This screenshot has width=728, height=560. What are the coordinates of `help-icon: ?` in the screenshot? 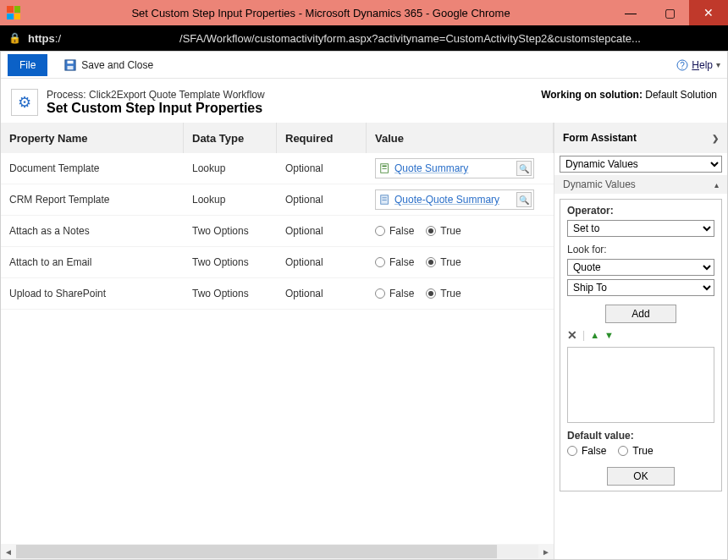 It's located at (682, 65).